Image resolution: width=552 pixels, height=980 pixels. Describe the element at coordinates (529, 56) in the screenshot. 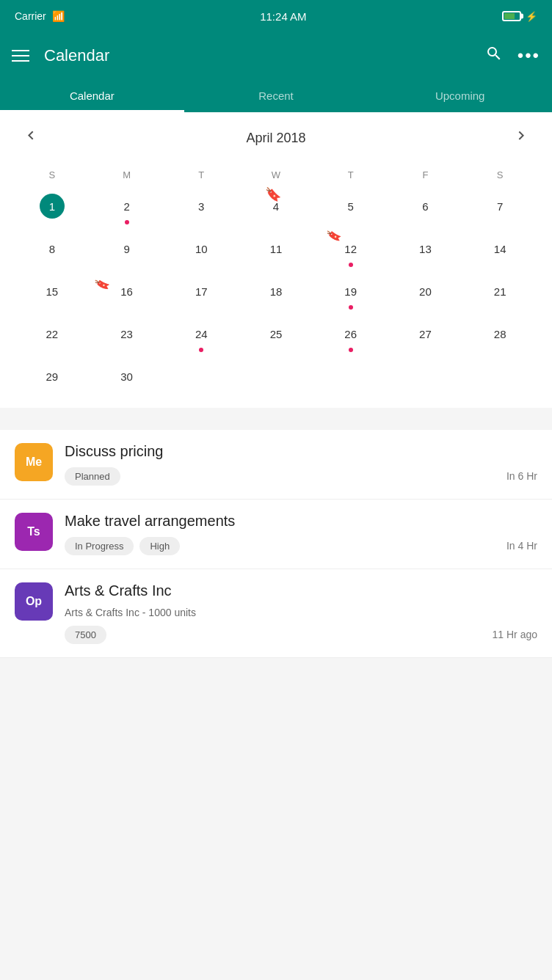

I see `more-icon: •••` at that location.